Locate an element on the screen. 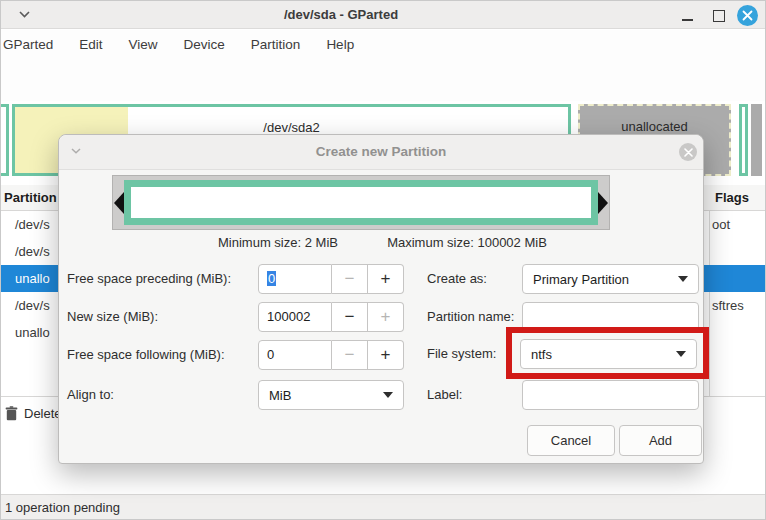  align-to-dropdown: MiB is located at coordinates (331, 395).